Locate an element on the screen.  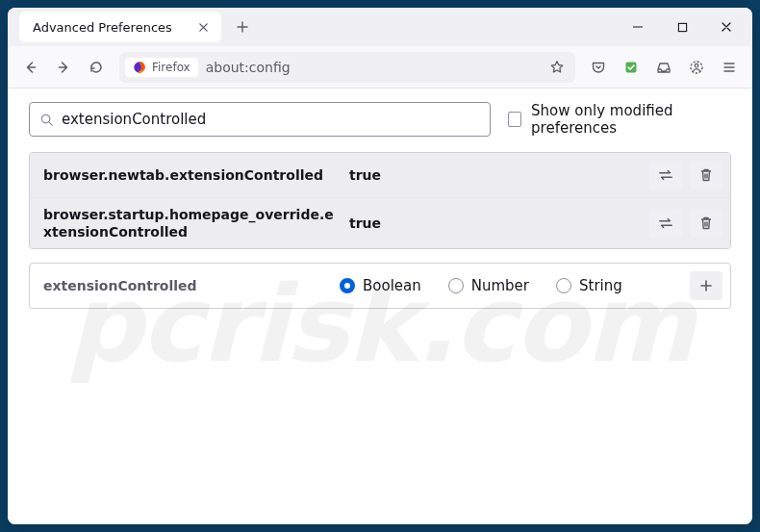
nav-toolbar: Firefox about:config is located at coordinates (380, 67).